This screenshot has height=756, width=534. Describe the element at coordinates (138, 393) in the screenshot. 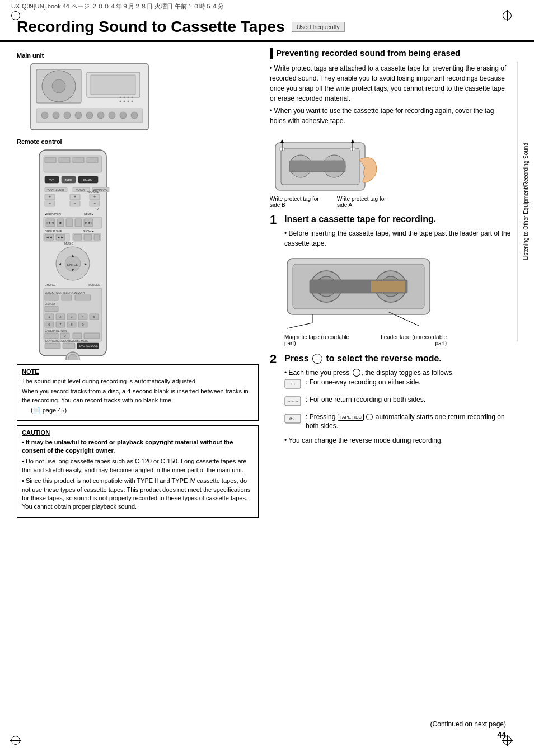

I see `note-box: NOTE The sound input level during record…` at that location.